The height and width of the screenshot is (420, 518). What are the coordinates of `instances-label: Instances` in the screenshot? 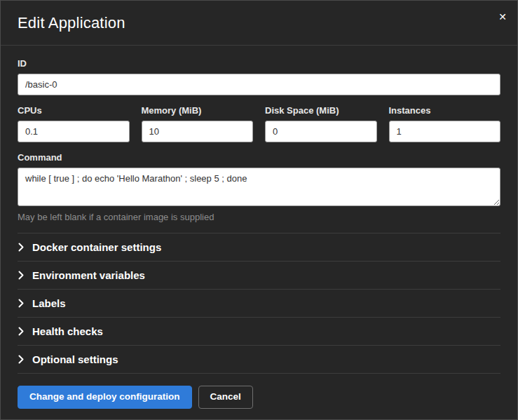 It's located at (445, 111).